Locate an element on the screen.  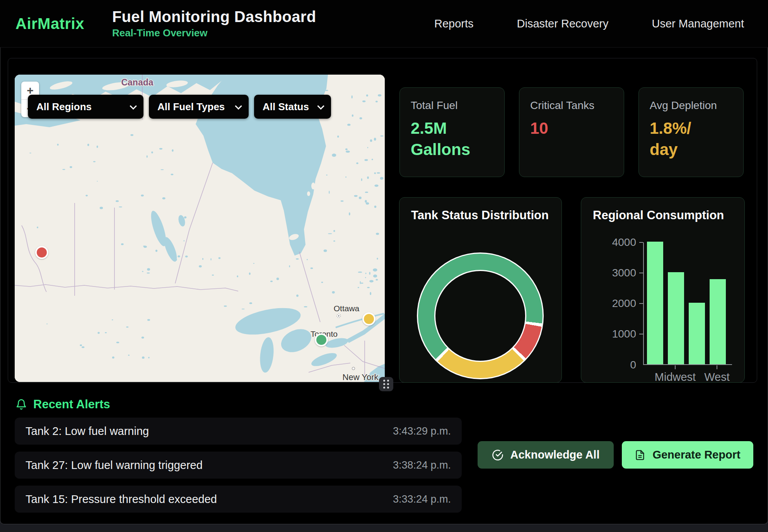
y-tick-label: 4000 is located at coordinates (609, 242).